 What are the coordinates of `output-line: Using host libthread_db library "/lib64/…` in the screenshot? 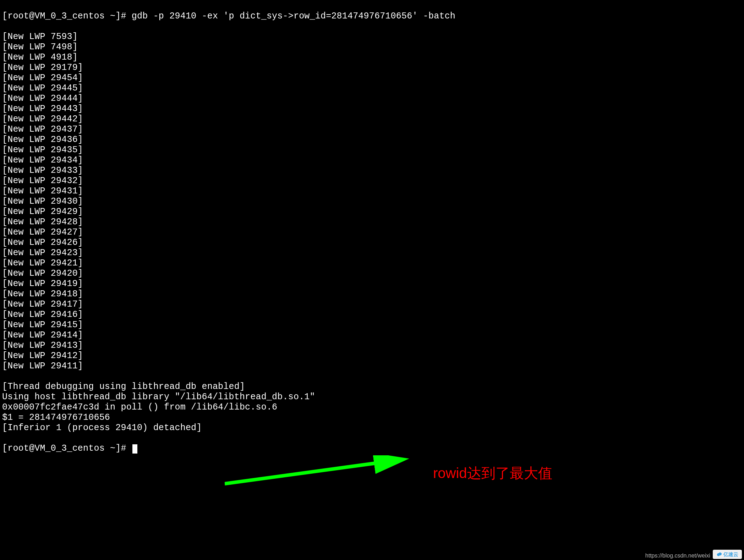 It's located at (372, 397).